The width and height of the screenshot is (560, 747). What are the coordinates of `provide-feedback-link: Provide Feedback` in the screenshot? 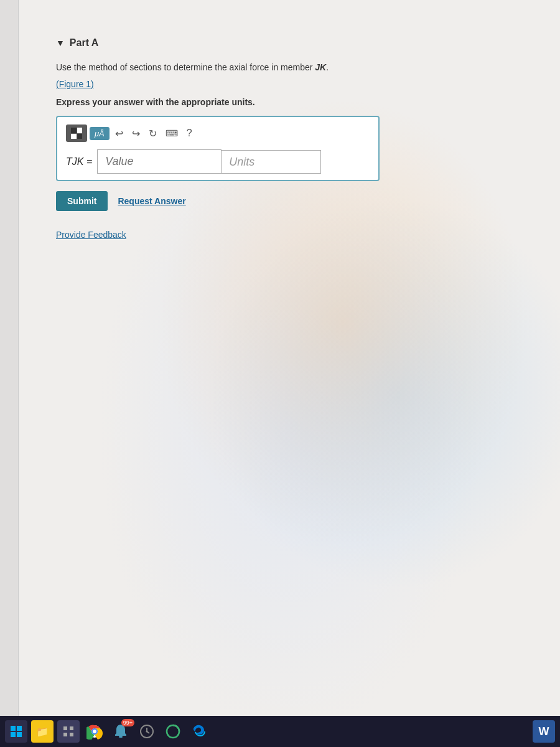 It's located at (91, 235).